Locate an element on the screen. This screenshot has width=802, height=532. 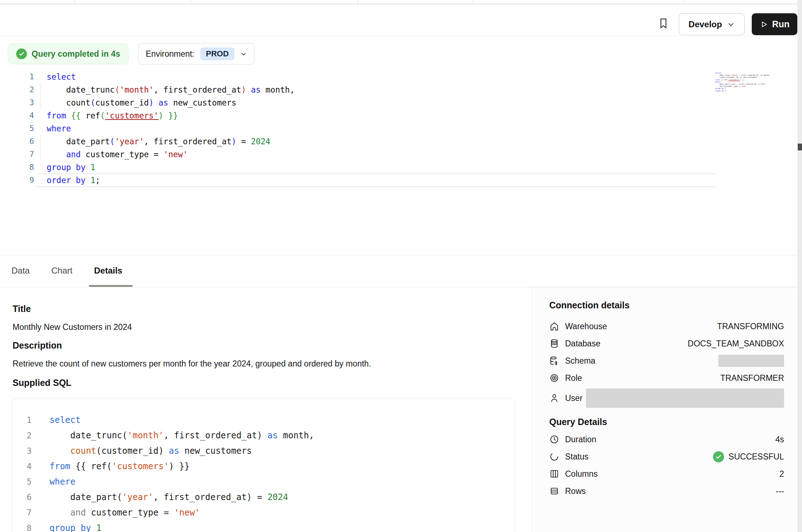
columns-icon is located at coordinates (554, 474).